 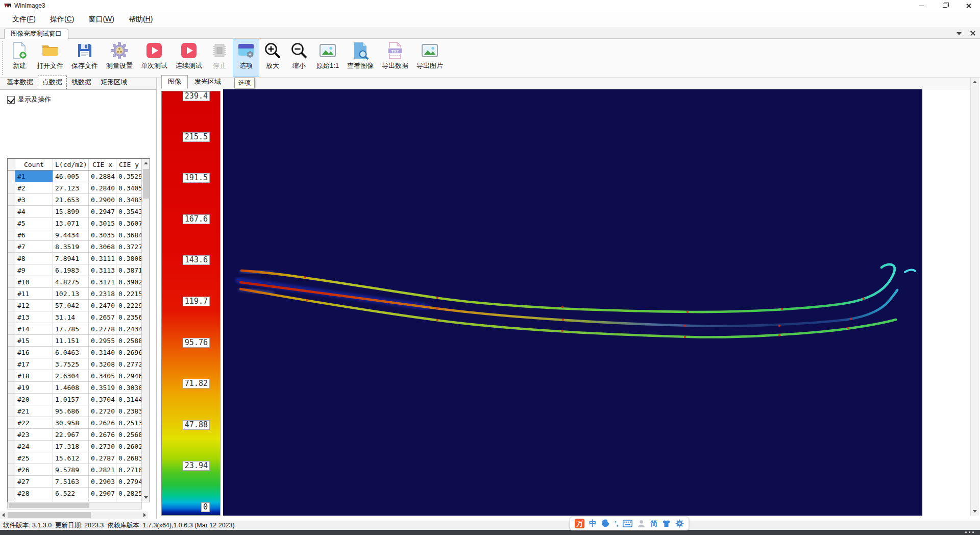 I want to click on close-button, so click(x=968, y=6).